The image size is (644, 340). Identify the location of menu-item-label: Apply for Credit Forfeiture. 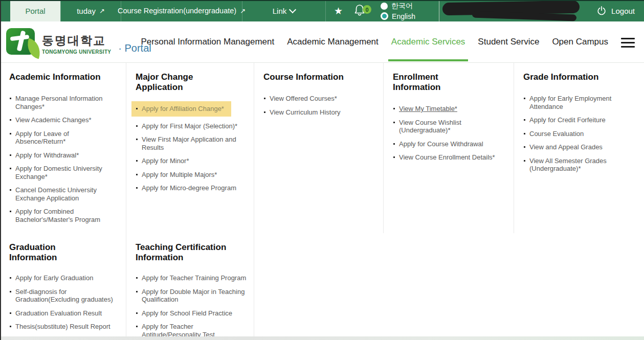
(568, 120).